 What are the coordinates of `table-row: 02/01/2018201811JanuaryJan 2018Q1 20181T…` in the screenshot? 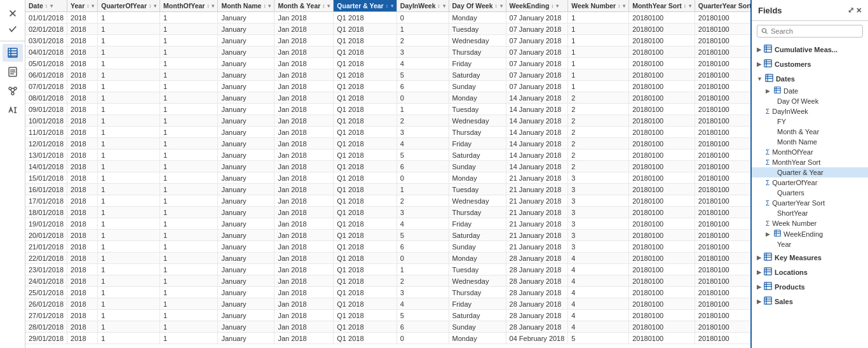 It's located at (388, 29).